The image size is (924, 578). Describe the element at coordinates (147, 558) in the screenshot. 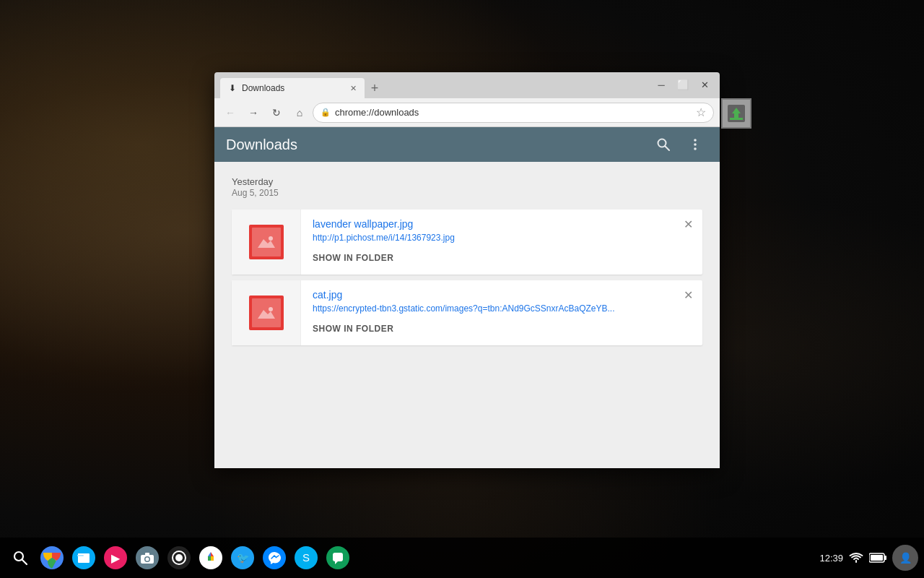

I see `taskbar-camera-icon` at that location.